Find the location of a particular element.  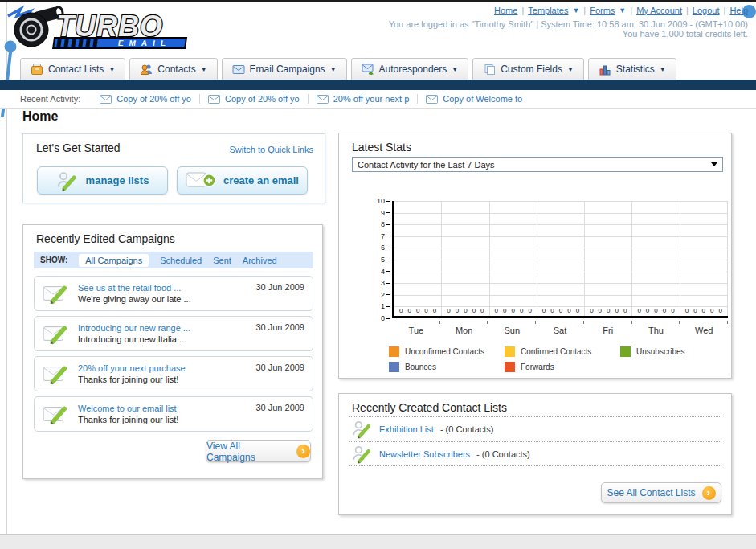

filter-sent: Sent is located at coordinates (222, 260).